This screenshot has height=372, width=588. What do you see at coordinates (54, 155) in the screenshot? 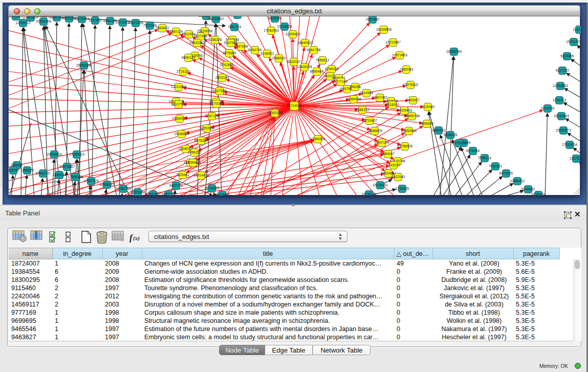
I see `svg-text: 20206516` at bounding box center [54, 155].